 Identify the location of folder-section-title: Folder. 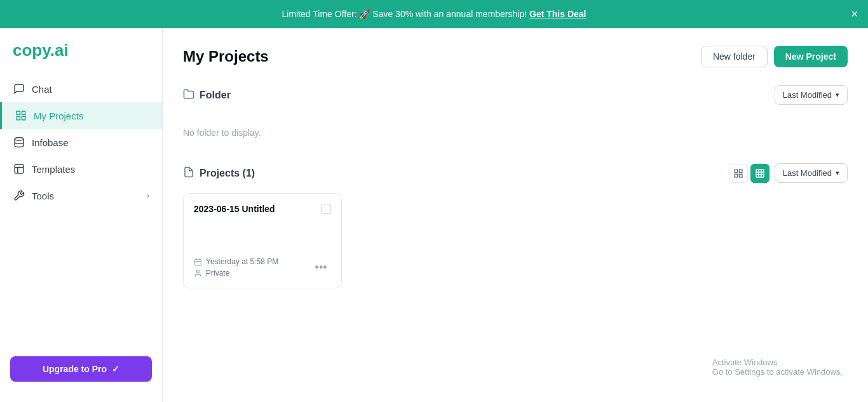
(207, 95).